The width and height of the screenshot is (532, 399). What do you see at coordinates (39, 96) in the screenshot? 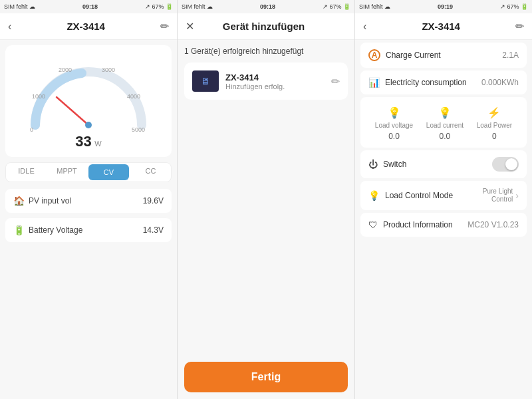
I see `svg-text: 1000` at bounding box center [39, 96].